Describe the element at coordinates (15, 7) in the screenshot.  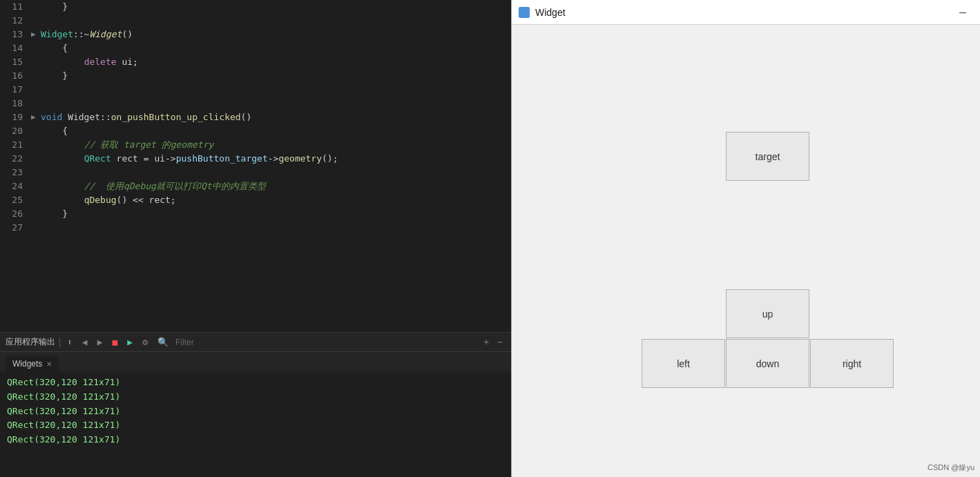
I see `line-number: 11` at that location.